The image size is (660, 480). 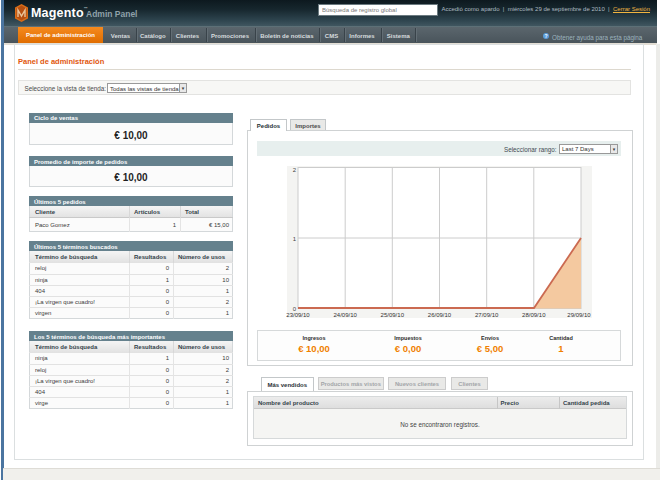 What do you see at coordinates (298, 315) in the screenshot?
I see `svg-text: 23/09/10` at bounding box center [298, 315].